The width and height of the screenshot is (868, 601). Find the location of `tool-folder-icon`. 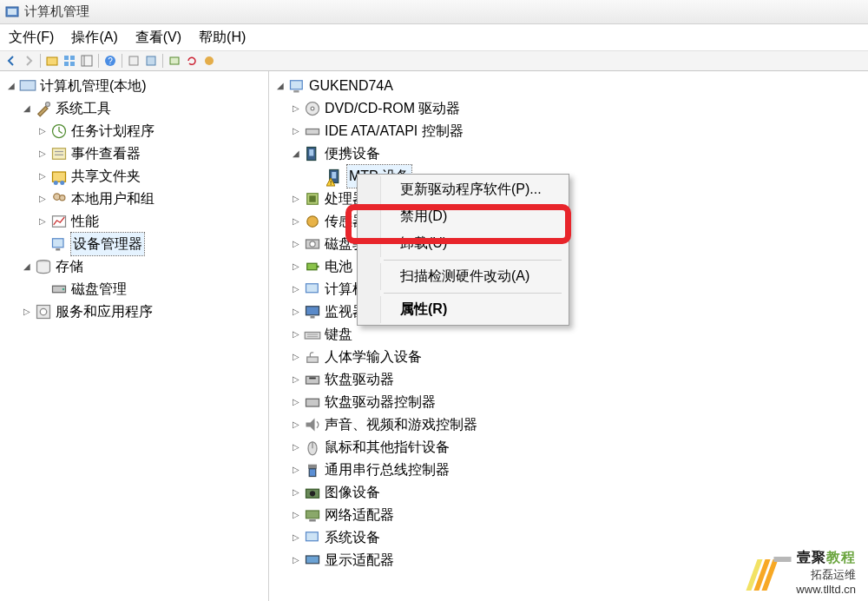

tool-folder-icon is located at coordinates (52, 61).